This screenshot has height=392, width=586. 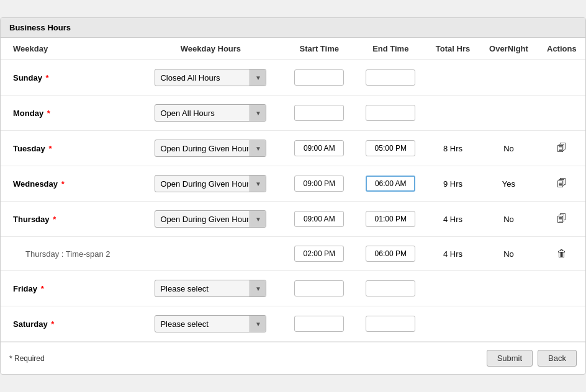 What do you see at coordinates (31, 220) in the screenshot?
I see `day-label: Thursday` at bounding box center [31, 220].